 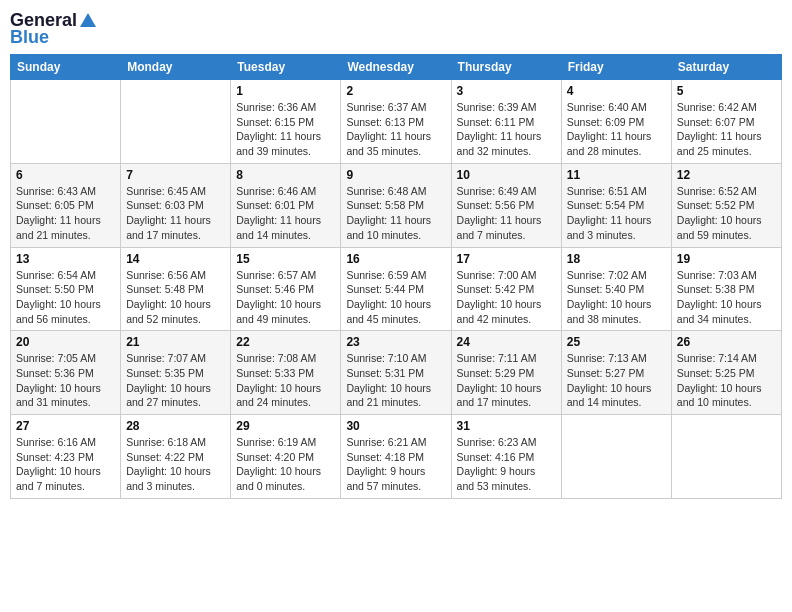 What do you see at coordinates (66, 342) in the screenshot?
I see `day-number: 20` at bounding box center [66, 342].